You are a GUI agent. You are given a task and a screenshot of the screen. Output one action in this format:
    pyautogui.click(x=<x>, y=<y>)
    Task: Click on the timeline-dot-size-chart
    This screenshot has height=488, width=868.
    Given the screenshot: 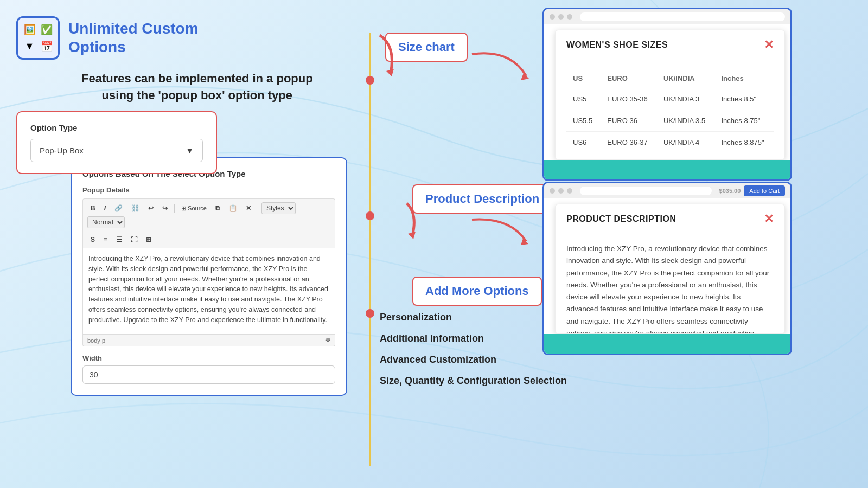 What is the action you would take?
    pyautogui.click(x=370, y=80)
    